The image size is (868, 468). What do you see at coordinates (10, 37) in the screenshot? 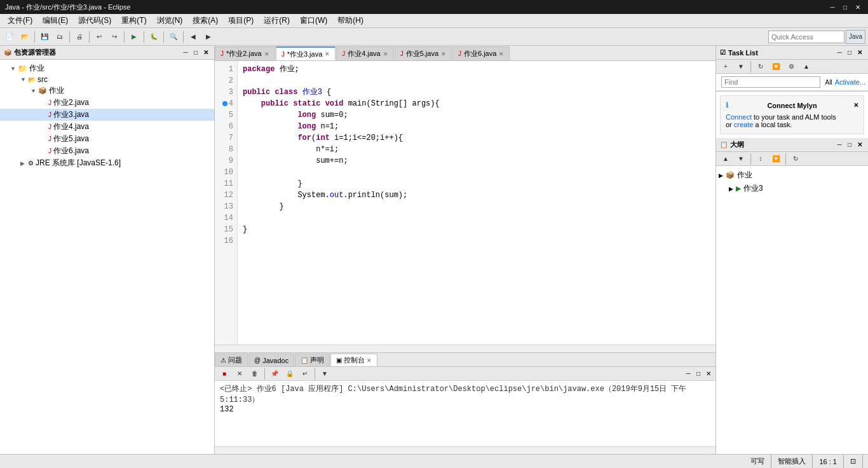
I see `new-button: 📄` at bounding box center [10, 37].